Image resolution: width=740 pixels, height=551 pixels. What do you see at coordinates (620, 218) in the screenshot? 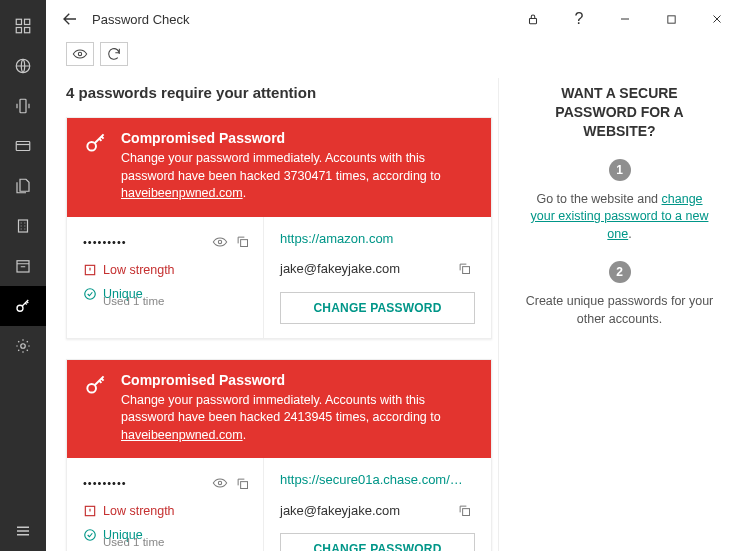
I see `step-1-text: Go to the website and change your existi…` at bounding box center [620, 218].